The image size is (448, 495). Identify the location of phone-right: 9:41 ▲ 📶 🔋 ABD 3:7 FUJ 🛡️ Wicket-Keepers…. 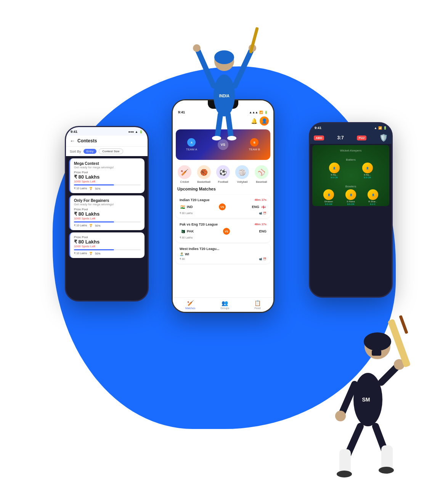
(351, 210).